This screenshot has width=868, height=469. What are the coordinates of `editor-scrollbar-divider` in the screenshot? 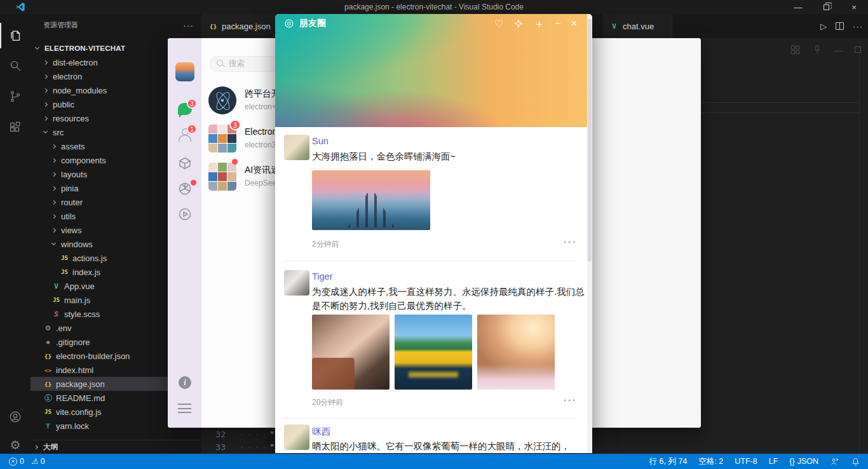 It's located at (859, 246).